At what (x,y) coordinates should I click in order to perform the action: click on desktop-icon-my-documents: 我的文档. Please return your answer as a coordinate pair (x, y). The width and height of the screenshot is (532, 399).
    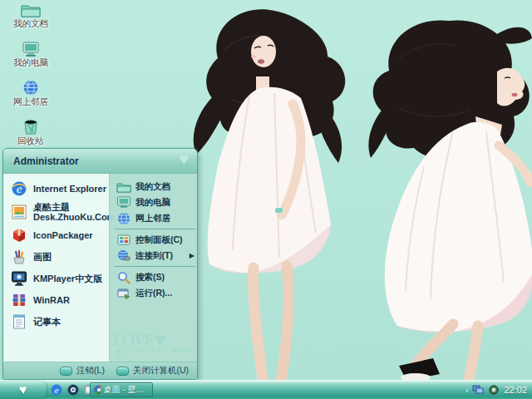
    Looking at the image, I should click on (31, 16).